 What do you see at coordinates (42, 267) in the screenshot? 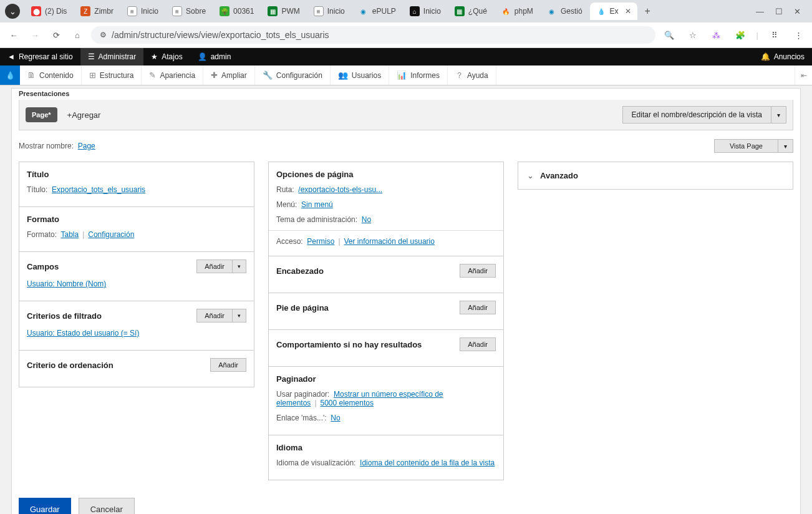
I see `panel-heading: Campos` at bounding box center [42, 267].